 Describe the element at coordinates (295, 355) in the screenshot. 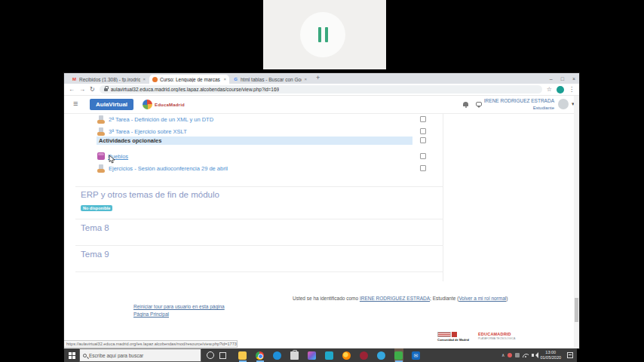

I see `taskbar-store-icon` at that location.